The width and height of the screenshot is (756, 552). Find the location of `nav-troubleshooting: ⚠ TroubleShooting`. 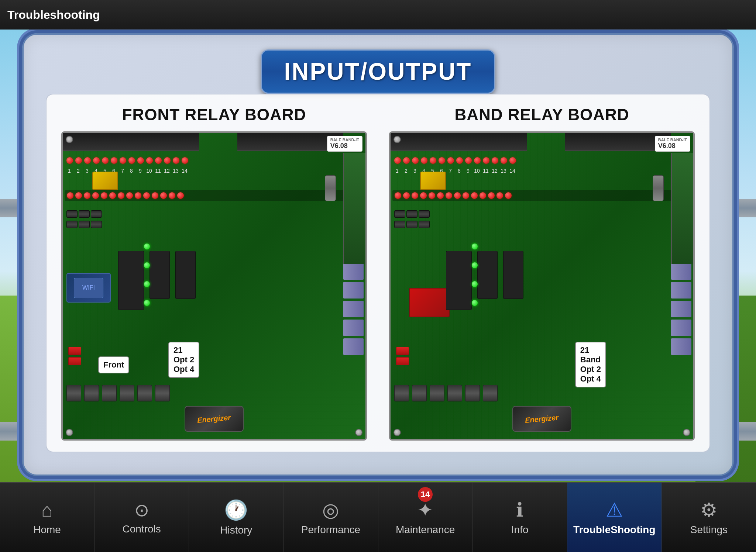

nav-troubleshooting: ⚠ TroubleShooting is located at coordinates (615, 517).